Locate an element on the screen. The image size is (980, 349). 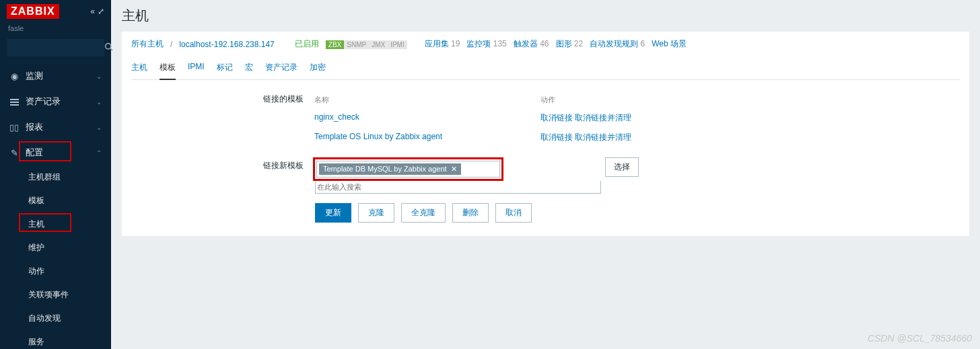
tab-templates: 模板 is located at coordinates (168, 69).